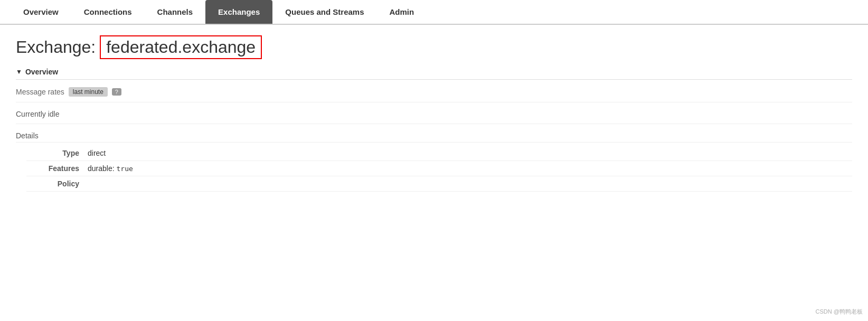 Image resolution: width=868 pixels, height=321 pixels. I want to click on details-features-key: Features, so click(53, 168).